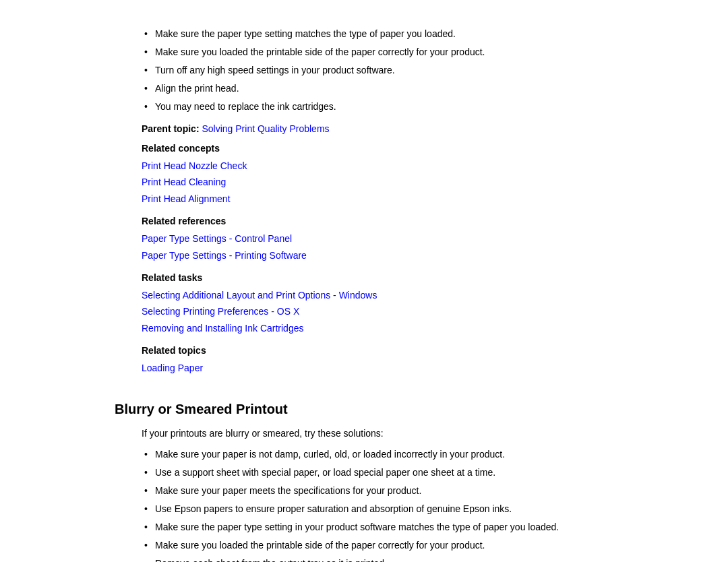 This screenshot has width=728, height=562. I want to click on related-concepts-heading: Related concepts, so click(377, 148).